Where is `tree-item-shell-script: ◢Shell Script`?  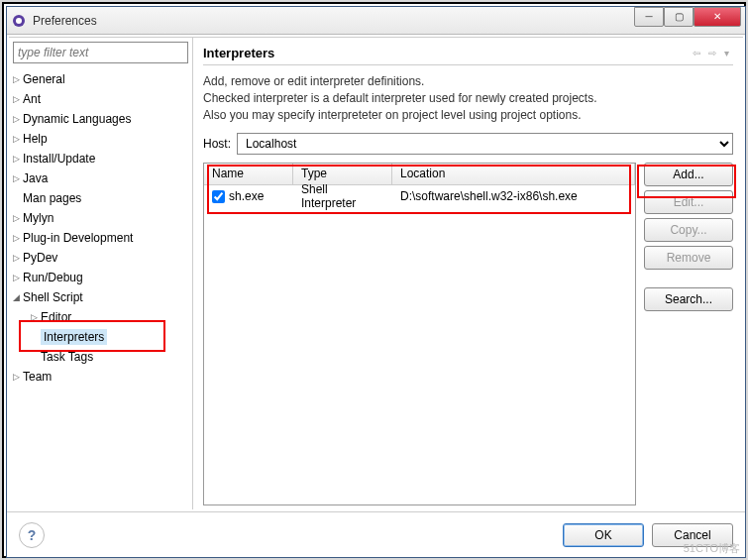 tree-item-shell-script: ◢Shell Script is located at coordinates (101, 297).